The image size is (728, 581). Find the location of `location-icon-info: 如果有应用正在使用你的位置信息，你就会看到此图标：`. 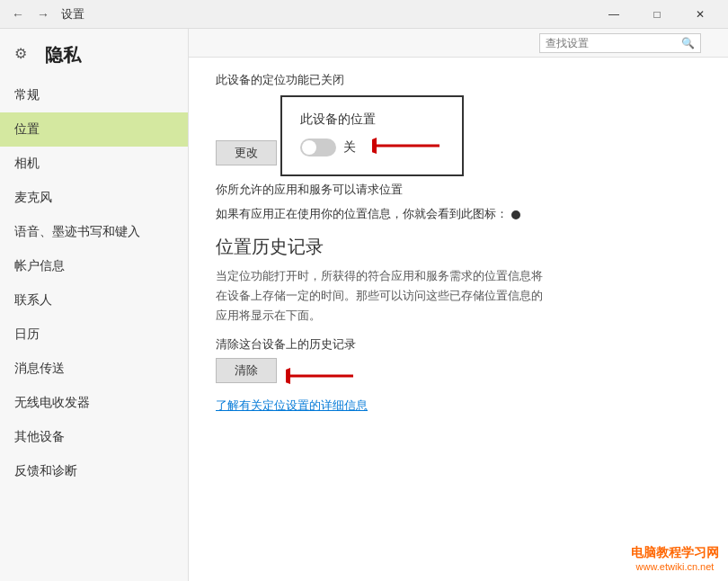

location-icon-info: 如果有应用正在使用你的位置信息，你就会看到此图标： is located at coordinates (458, 214).